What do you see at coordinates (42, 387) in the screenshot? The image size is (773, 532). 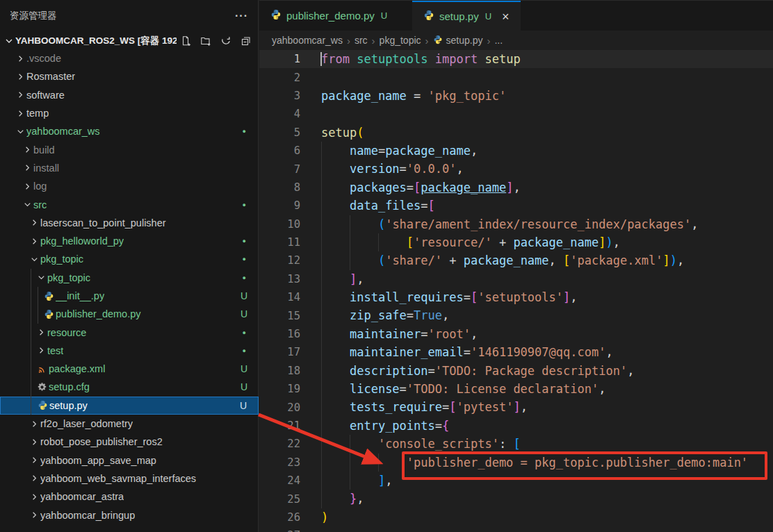 I see `gear-icon` at bounding box center [42, 387].